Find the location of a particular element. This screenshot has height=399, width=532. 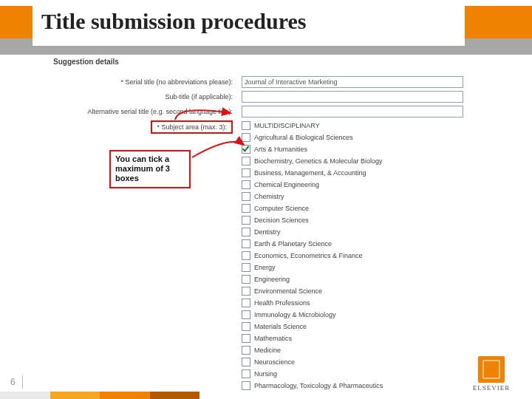

subject-item: MULTIDISCIPLINARY is located at coordinates (352, 126).